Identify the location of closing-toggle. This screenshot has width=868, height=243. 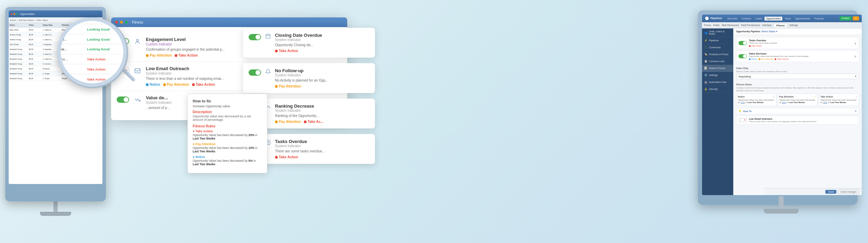
(255, 37).